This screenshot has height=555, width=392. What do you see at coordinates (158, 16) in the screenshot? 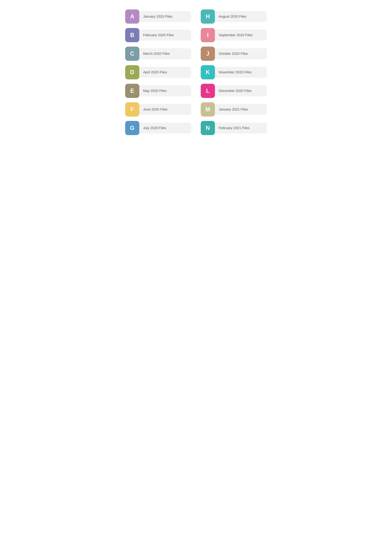
I see `folder-item-a: AJanuary 2020 Files` at bounding box center [158, 16].